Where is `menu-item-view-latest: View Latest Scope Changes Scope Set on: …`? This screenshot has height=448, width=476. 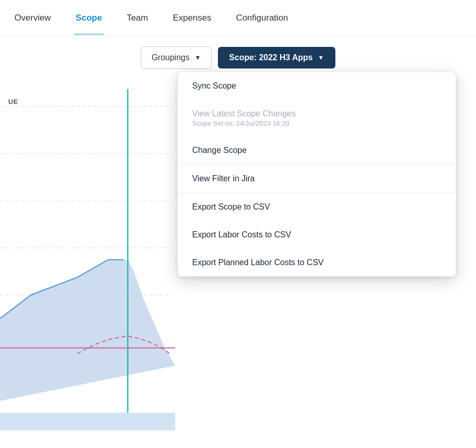
menu-item-view-latest: View Latest Scope Changes Scope Set on: … is located at coordinates (317, 118).